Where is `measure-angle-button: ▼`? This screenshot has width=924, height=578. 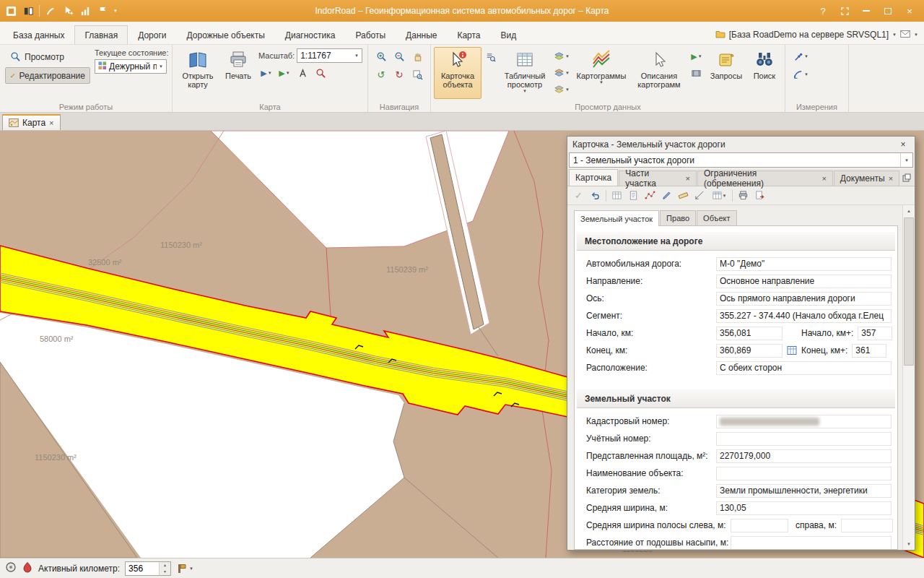 measure-angle-button: ▼ is located at coordinates (801, 74).